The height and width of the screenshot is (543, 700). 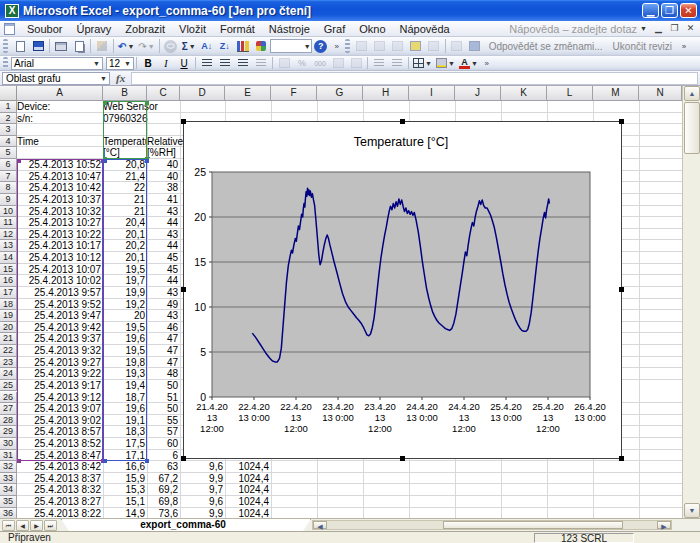 I want to click on column-header-K: K, so click(x=524, y=94).